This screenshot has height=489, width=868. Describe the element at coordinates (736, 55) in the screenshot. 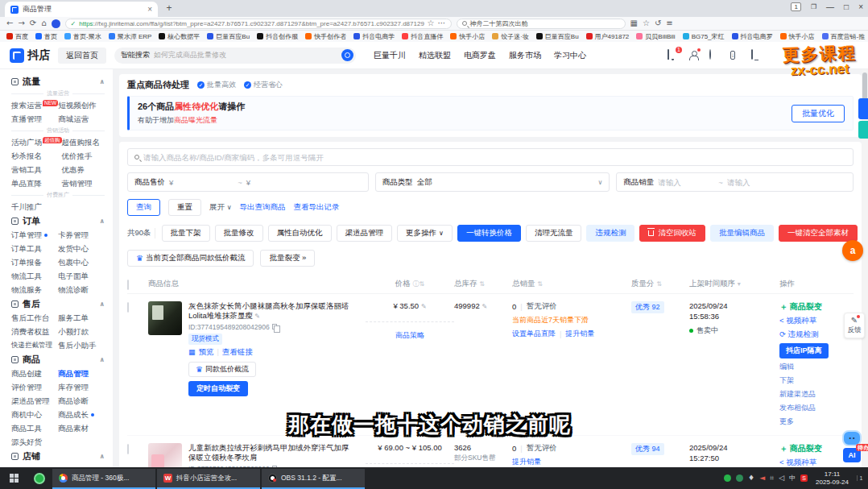

I see `download-icon: ↓` at that location.